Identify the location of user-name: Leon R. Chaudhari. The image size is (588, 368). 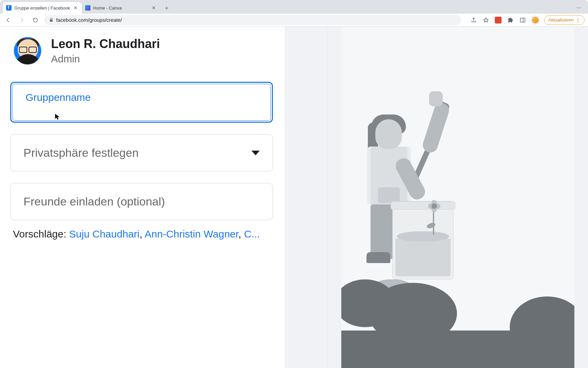
(105, 44).